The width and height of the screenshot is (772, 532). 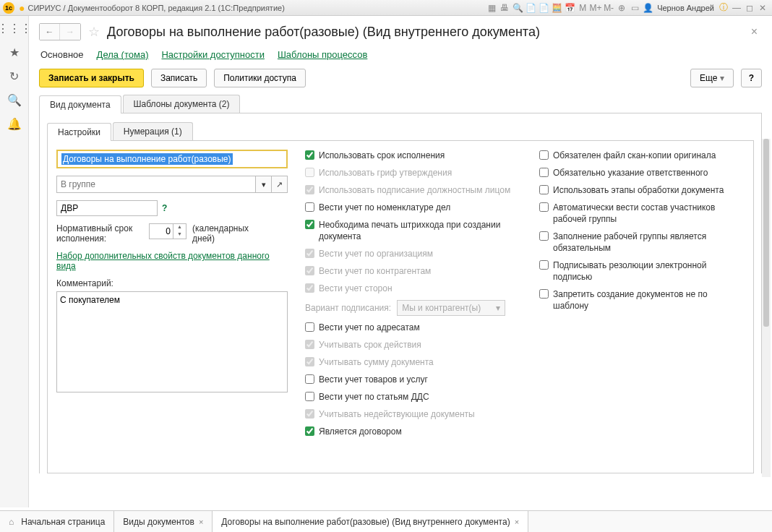 I want to click on chk-by-org: Вести учет по организациям, so click(x=413, y=254).